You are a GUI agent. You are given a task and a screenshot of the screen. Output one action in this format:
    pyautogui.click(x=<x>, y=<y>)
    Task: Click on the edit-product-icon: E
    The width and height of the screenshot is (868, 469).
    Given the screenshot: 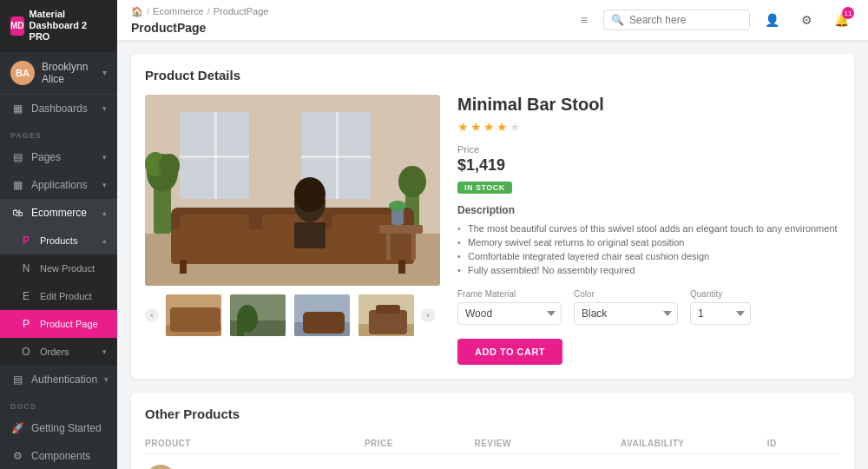 What is the action you would take?
    pyautogui.click(x=26, y=296)
    